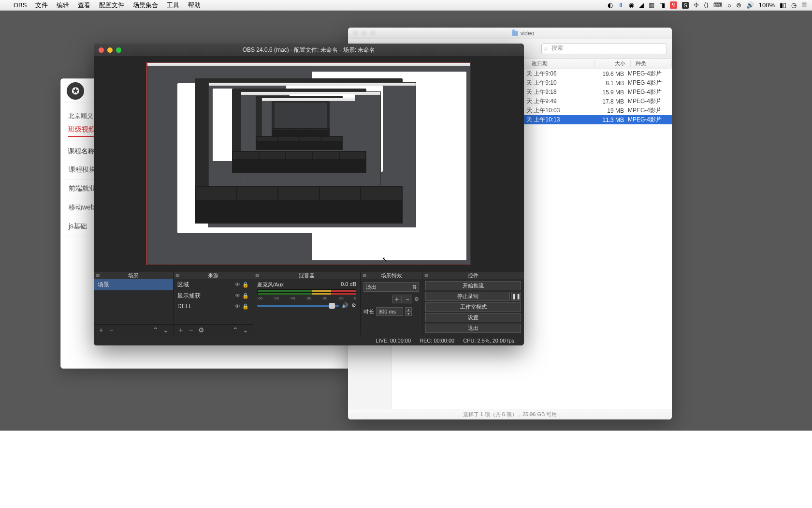 The height and width of the screenshot is (508, 812). What do you see at coordinates (641, 5) in the screenshot?
I see `status-icon: ◢` at bounding box center [641, 5].